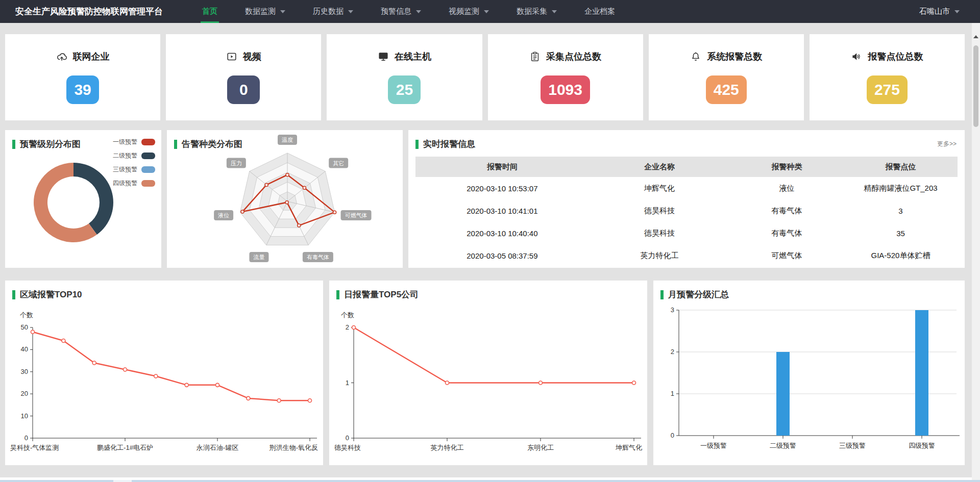 The width and height of the screenshot is (980, 482). What do you see at coordinates (600, 11) in the screenshot?
I see `nav-item-6: 企业档案` at bounding box center [600, 11].